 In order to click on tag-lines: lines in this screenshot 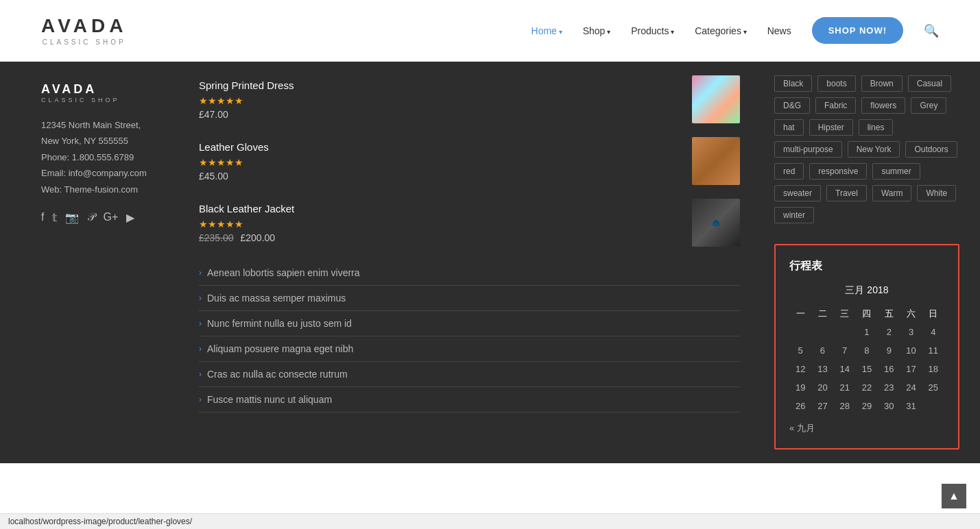, I will do `click(876, 127)`.